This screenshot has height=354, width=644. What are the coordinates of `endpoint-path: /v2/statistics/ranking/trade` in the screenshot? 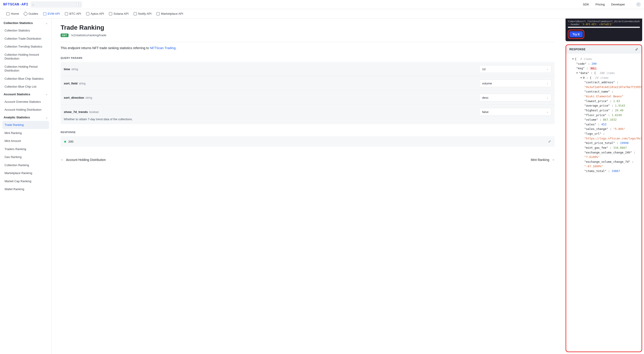 It's located at (88, 35).